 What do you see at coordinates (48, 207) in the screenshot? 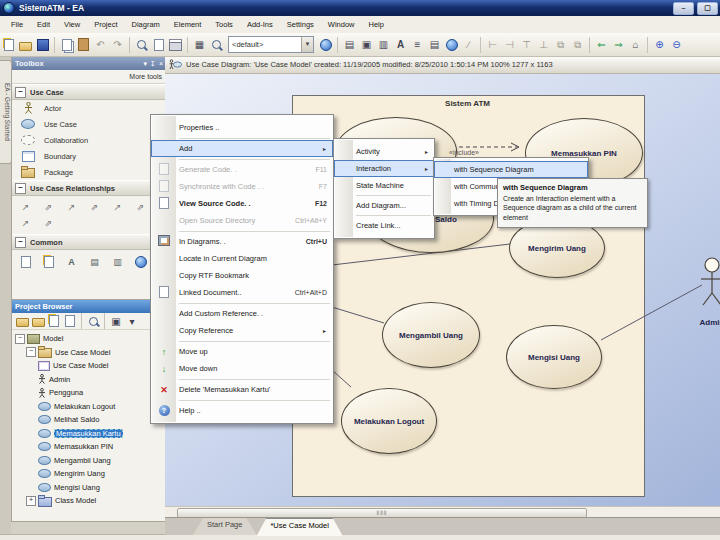
I see `generalize-icon: ⇗` at bounding box center [48, 207].